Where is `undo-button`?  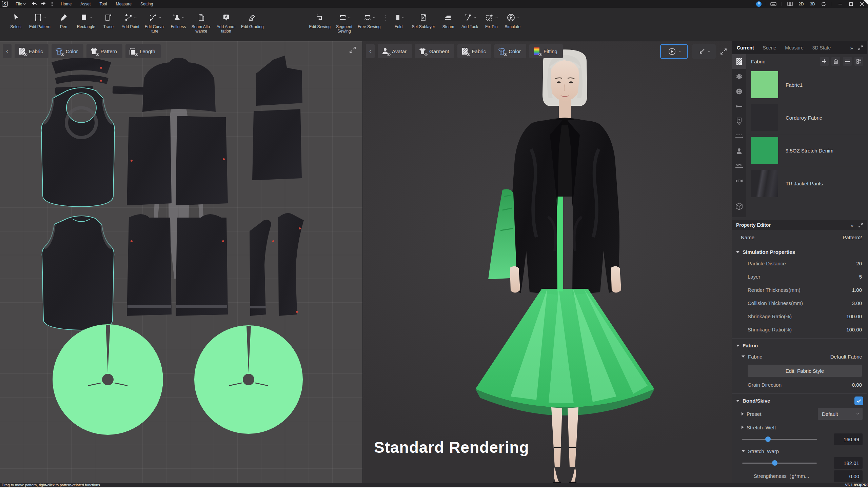 undo-button is located at coordinates (34, 4).